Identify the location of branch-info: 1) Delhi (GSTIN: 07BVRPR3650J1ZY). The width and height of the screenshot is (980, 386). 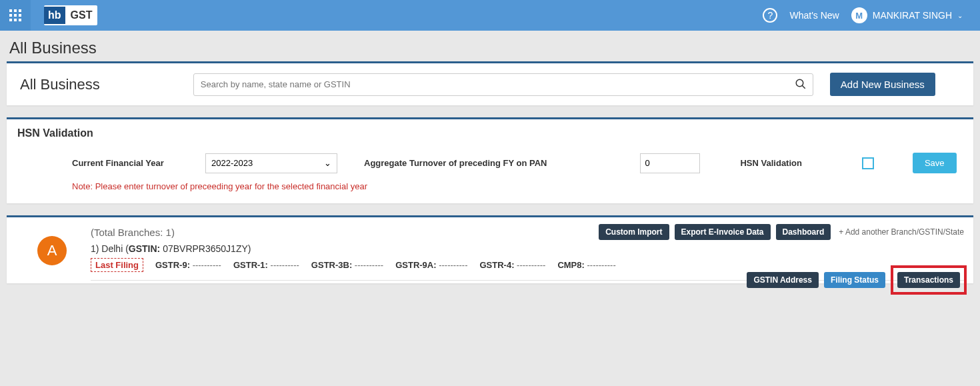
(529, 249).